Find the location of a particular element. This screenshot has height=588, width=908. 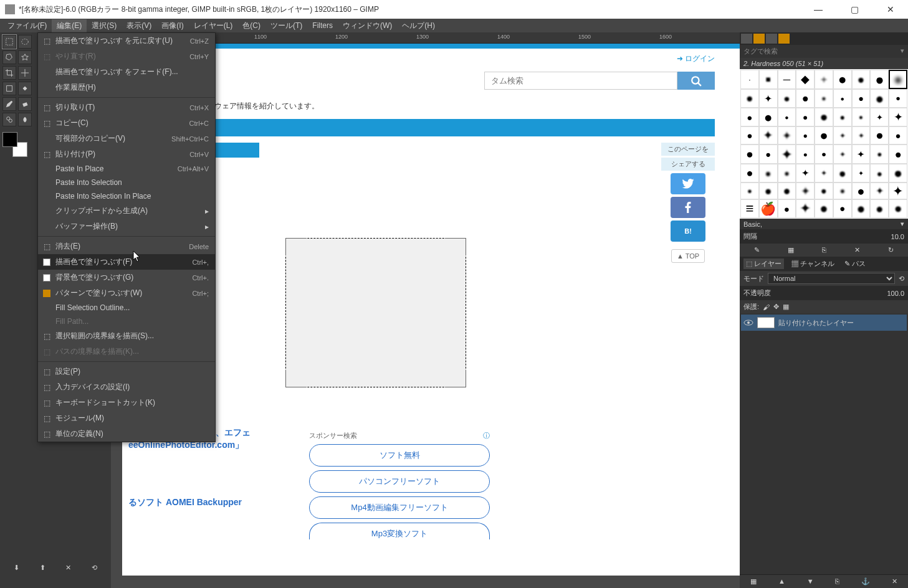

brush-26: ✦ is located at coordinates (898, 117).